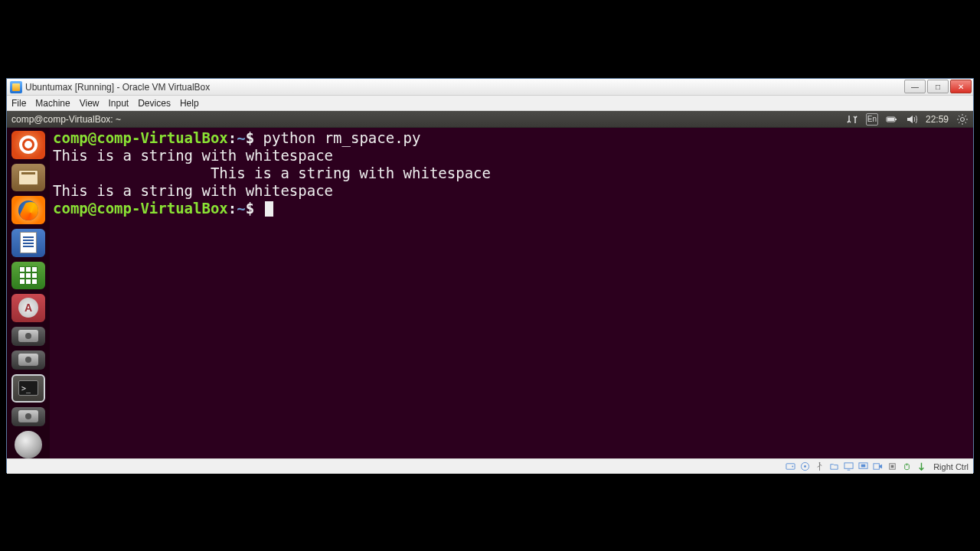 The image size is (980, 551). Describe the element at coordinates (805, 467) in the screenshot. I see `status-optical-icon` at that location.